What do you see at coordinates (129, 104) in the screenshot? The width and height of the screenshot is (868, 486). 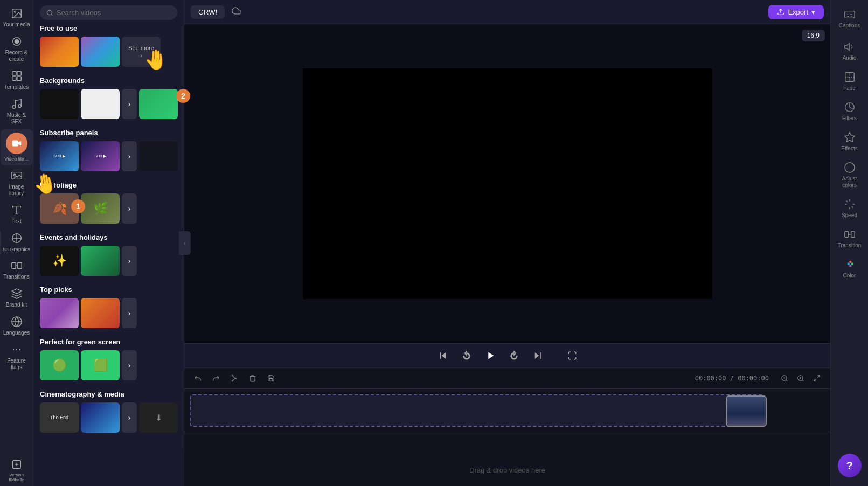 I see `backgrounds-arrow: ›` at bounding box center [129, 104].